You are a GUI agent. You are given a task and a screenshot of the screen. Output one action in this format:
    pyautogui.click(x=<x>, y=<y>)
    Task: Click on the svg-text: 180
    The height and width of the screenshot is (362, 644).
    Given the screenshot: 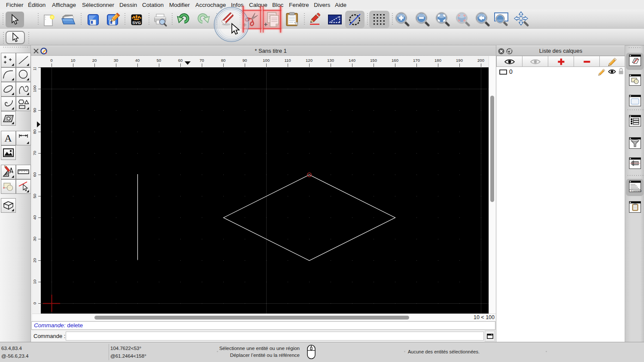 What is the action you would take?
    pyautogui.click(x=438, y=60)
    